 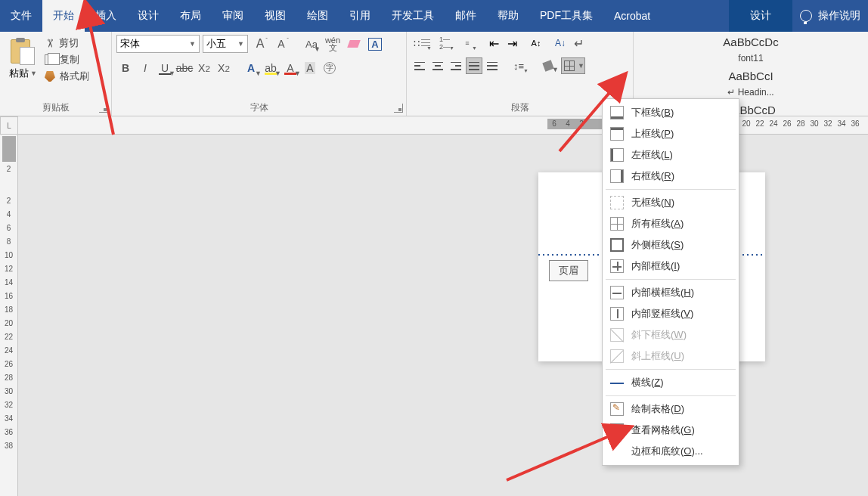 What do you see at coordinates (671, 293) in the screenshot?
I see `dropdown-item-inh: 内部横框线(H)` at bounding box center [671, 293].